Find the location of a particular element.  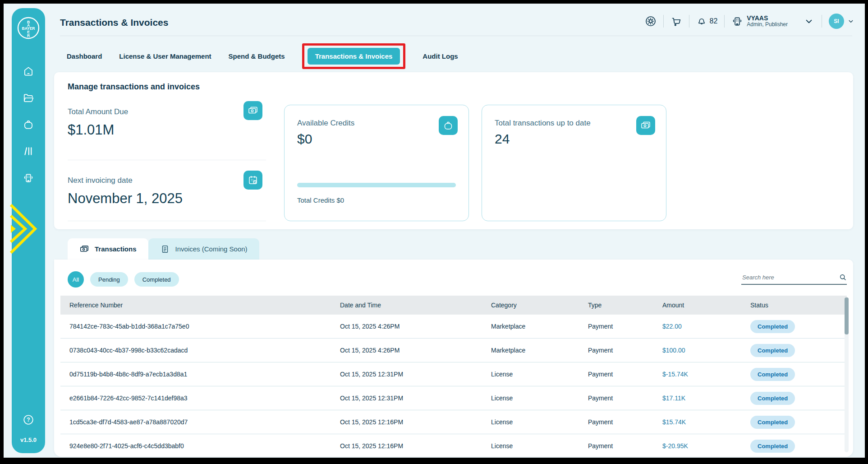

cell-amount: $-20.95K is located at coordinates (697, 446).